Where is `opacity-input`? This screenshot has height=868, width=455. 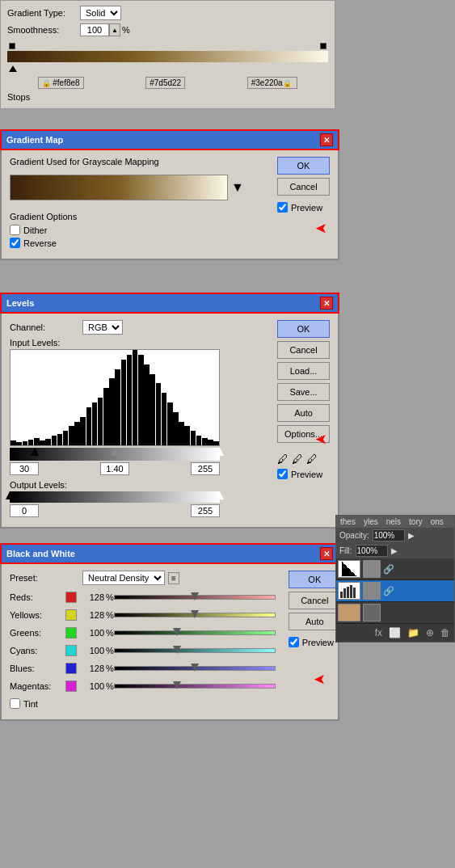 opacity-input is located at coordinates (389, 535).